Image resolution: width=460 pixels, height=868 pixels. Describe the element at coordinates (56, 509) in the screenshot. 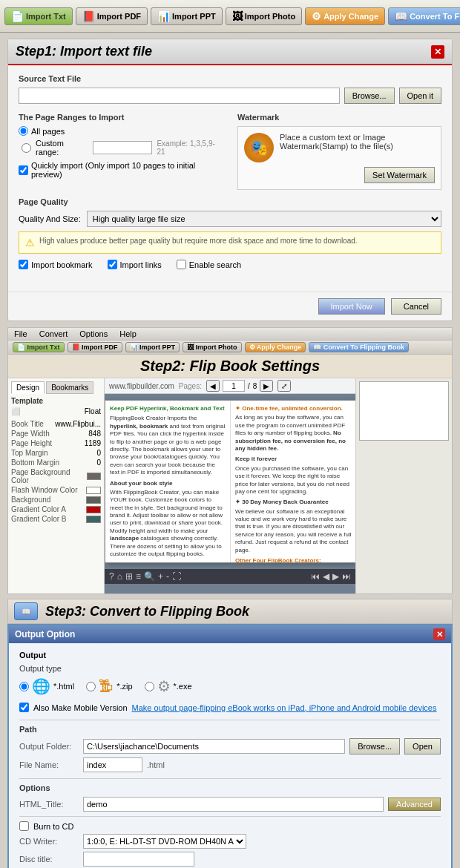

I see `gradient-color-a-row: Gradient Color A` at that location.